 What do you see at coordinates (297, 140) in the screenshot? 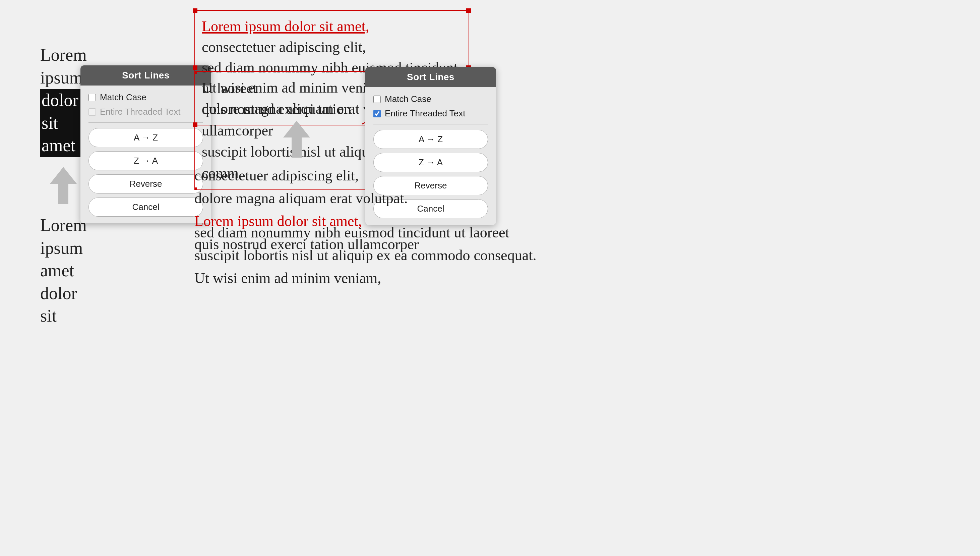
I see `right-arrow-down` at bounding box center [297, 140].